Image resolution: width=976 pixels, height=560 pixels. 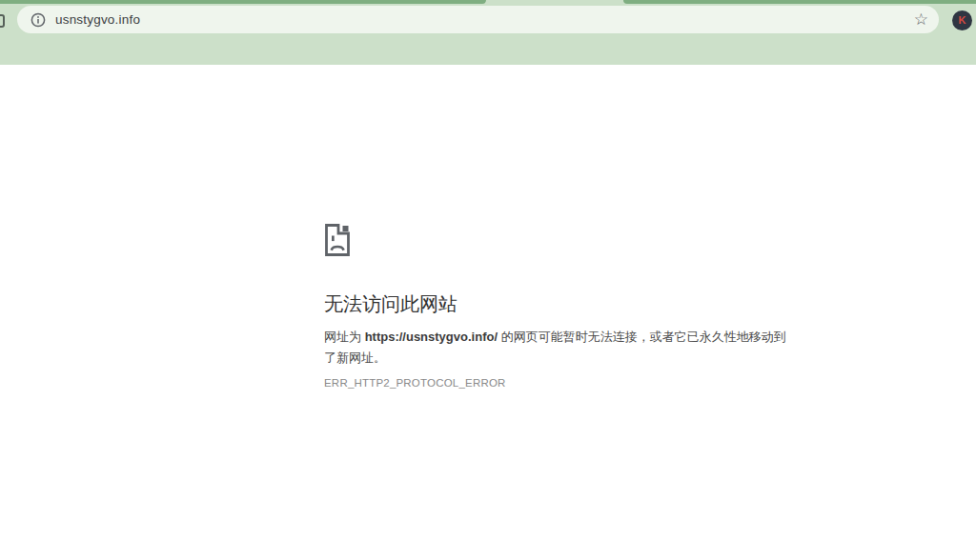 I want to click on active-tab, so click(x=555, y=2).